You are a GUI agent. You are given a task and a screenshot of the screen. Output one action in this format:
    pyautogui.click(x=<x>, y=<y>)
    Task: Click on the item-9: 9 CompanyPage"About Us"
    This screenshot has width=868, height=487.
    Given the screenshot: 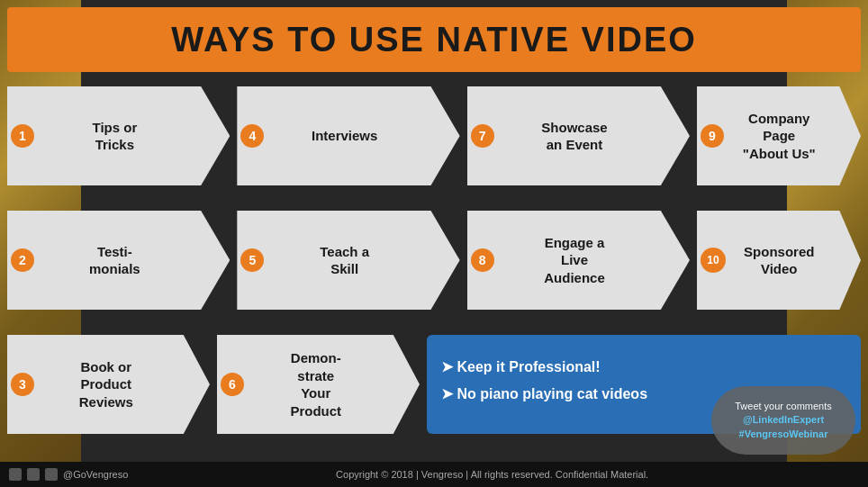 What is the action you would take?
    pyautogui.click(x=779, y=136)
    